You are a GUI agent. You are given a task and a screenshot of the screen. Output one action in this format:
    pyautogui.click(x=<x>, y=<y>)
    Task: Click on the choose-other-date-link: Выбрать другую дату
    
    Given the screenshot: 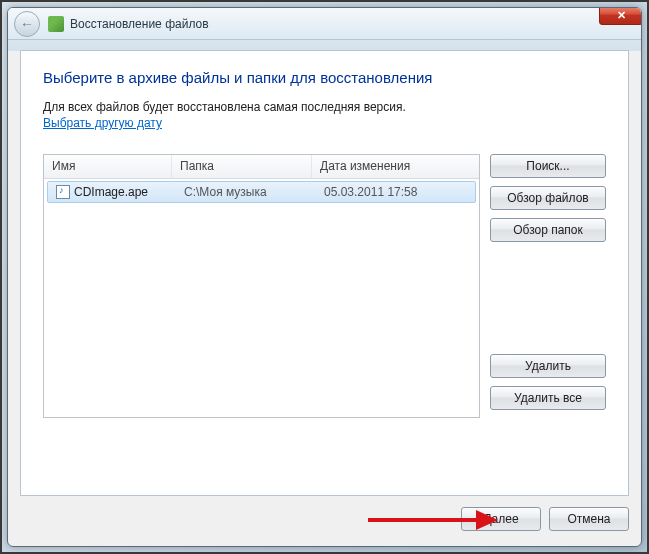 What is the action you would take?
    pyautogui.click(x=102, y=123)
    